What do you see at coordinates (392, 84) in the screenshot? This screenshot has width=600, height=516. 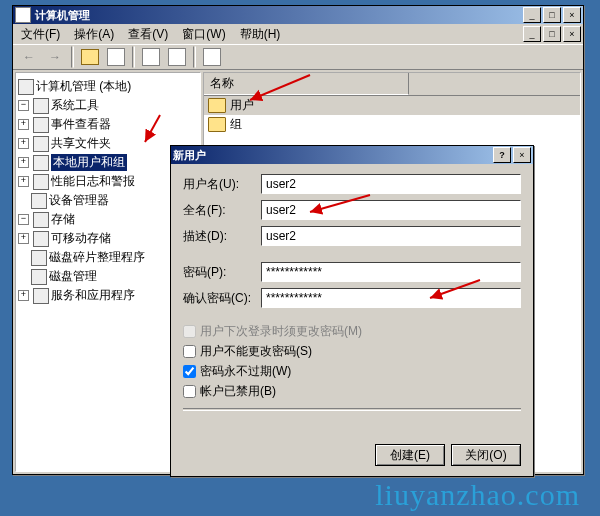 I see `list-header: 名称` at bounding box center [392, 84].